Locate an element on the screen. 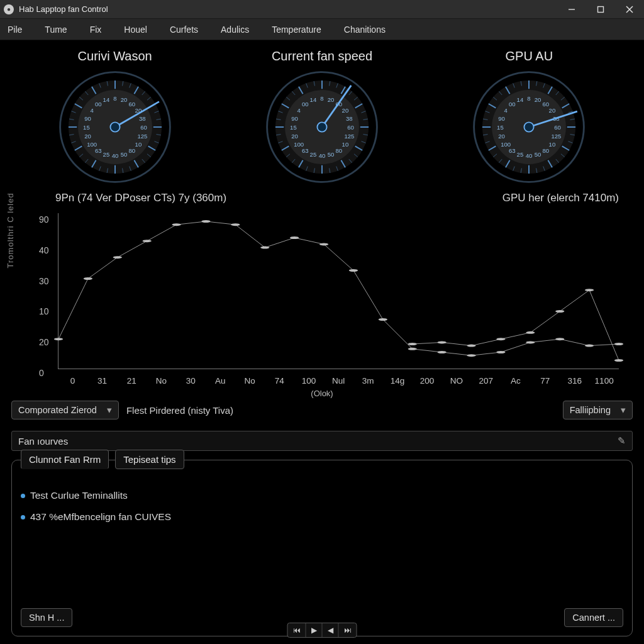 The width and height of the screenshot is (644, 644). menu-item-curfets: Curfets is located at coordinates (184, 30).